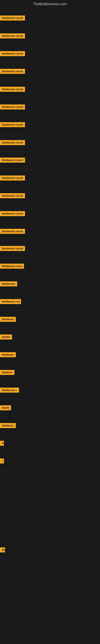  I want to click on bottleneck-item-14: Bottleneck result, so click(50, 248).